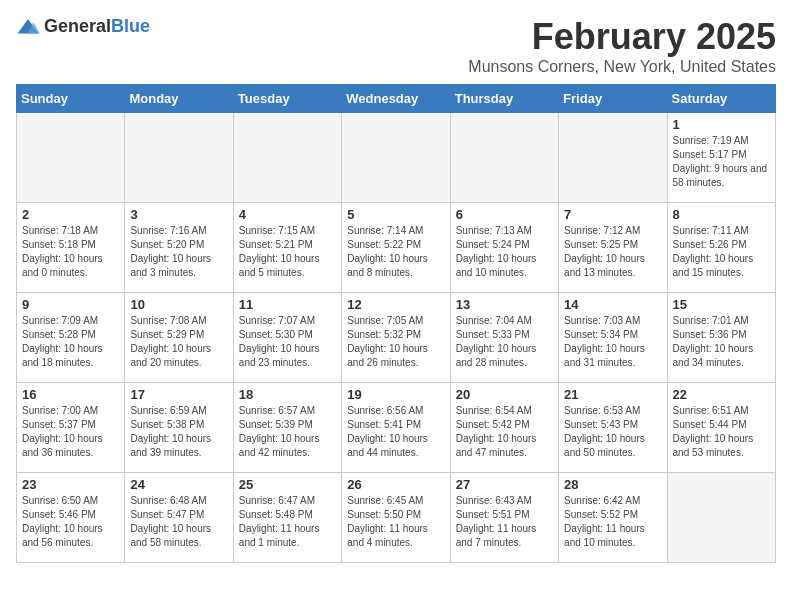 This screenshot has height=612, width=792. What do you see at coordinates (613, 99) in the screenshot?
I see `weekday-header-friday: Friday` at bounding box center [613, 99].